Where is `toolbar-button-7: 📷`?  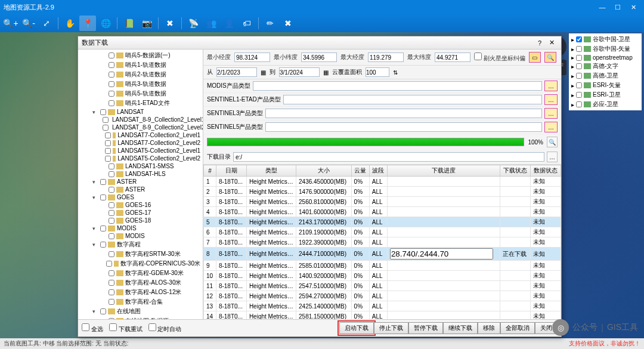 toolbar-button-7: 📷 is located at coordinates (147, 23).